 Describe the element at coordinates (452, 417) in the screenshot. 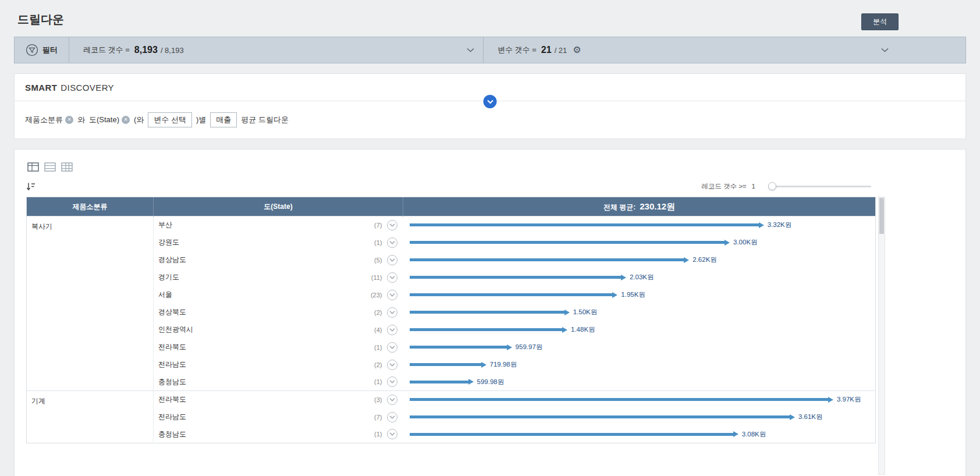

I see `table-row: 전라남도(7)3.61K원` at that location.